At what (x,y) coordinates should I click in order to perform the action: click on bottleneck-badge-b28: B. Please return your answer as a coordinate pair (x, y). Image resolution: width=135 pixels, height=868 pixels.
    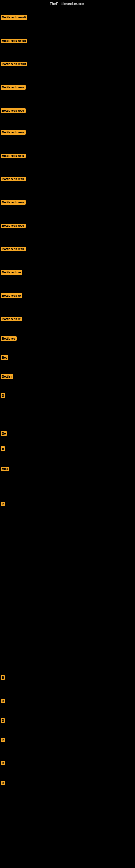
    Looking at the image, I should click on (3, 783).